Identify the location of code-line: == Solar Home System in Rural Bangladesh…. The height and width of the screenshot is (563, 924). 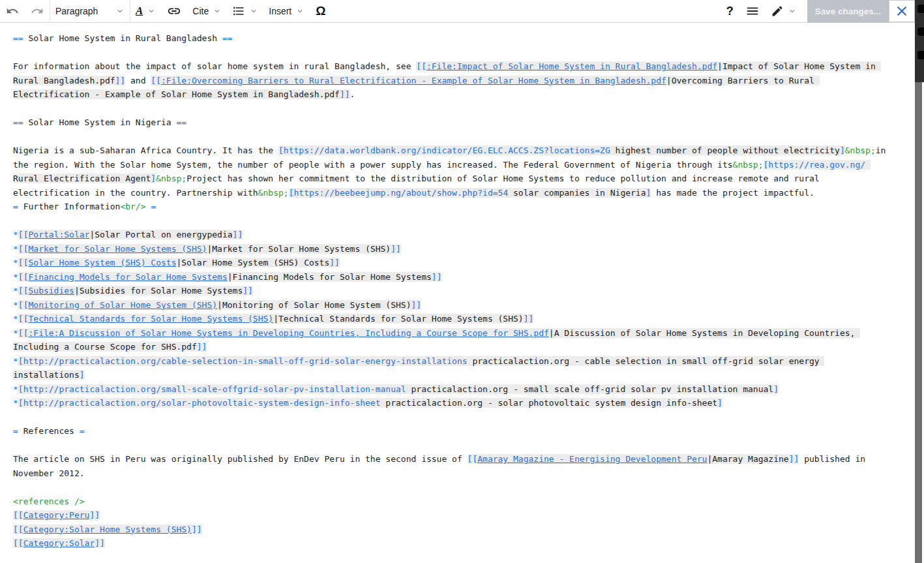
(464, 38).